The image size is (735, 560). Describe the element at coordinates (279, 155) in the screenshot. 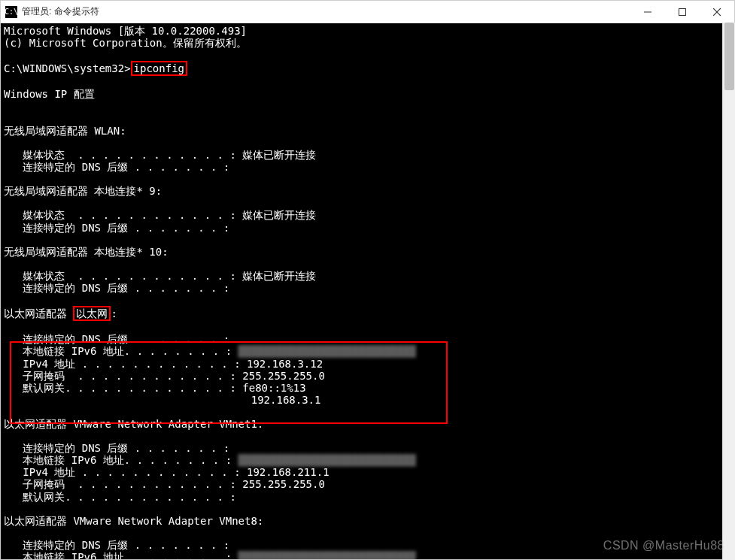

I see `wlan-media-value: 媒体已断开连接` at that location.